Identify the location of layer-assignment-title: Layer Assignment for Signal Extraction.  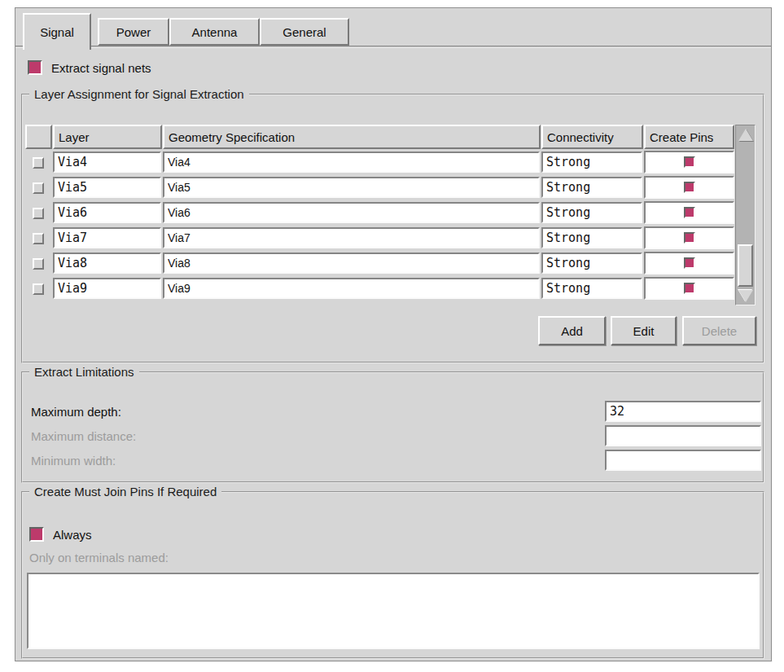
(139, 94).